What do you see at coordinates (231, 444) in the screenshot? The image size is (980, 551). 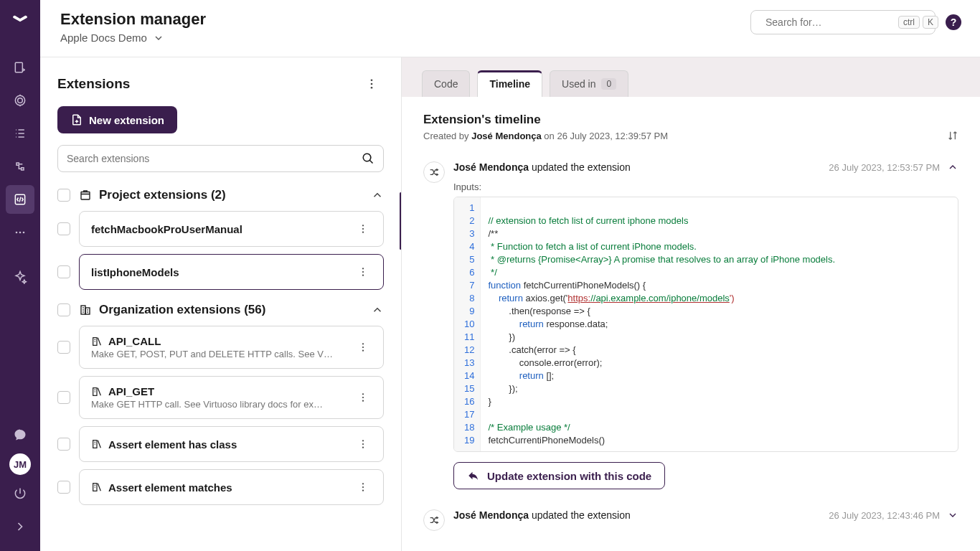 I see `extension-item: Assert element has class` at bounding box center [231, 444].